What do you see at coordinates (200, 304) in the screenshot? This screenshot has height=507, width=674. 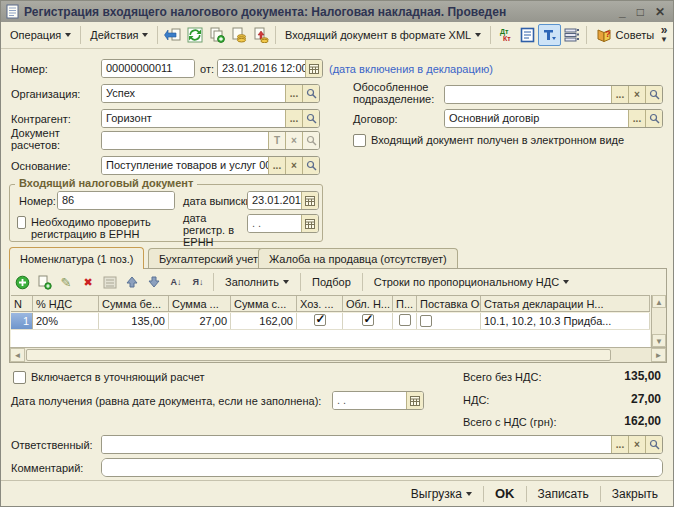 I see `column-header: Сумма ...` at bounding box center [200, 304].